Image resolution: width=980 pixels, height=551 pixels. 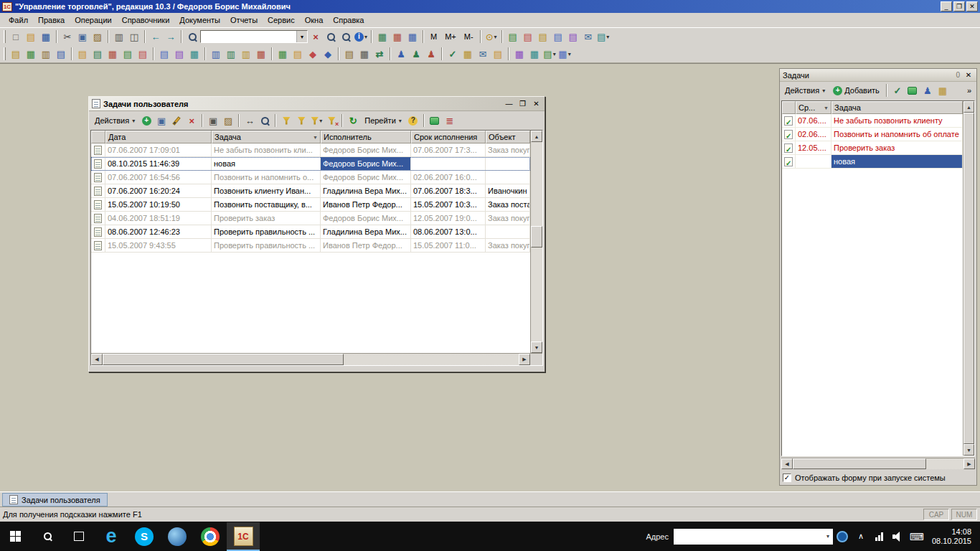 I want to click on scroll-down-icon: ▼, so click(x=969, y=450).